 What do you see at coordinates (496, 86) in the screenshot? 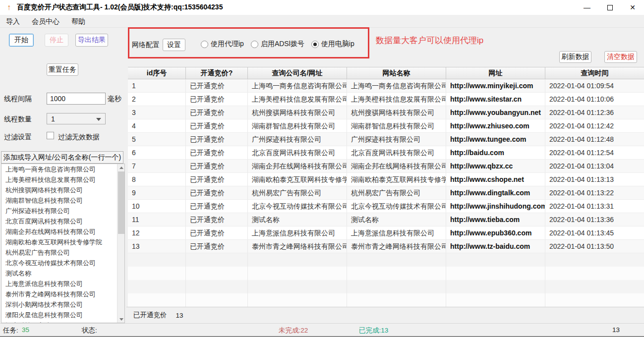
I see `cell-url: http://www.minyikeji.com` at bounding box center [496, 86].